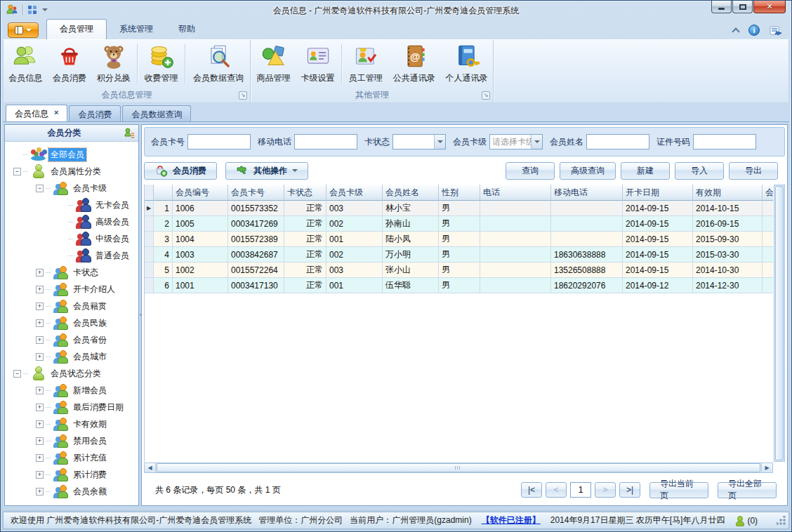 The width and height of the screenshot is (792, 532). Describe the element at coordinates (530, 171) in the screenshot. I see `query-button: 查询` at that location.